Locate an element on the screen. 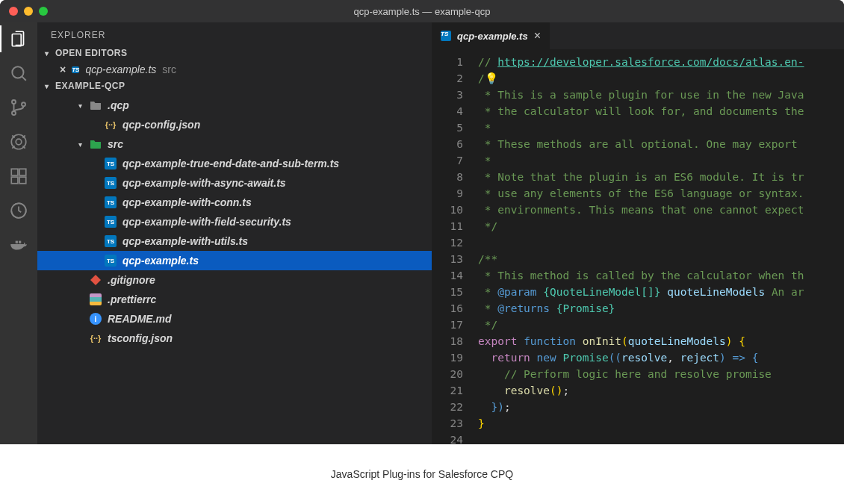  close-window-icon is located at coordinates (13, 11).